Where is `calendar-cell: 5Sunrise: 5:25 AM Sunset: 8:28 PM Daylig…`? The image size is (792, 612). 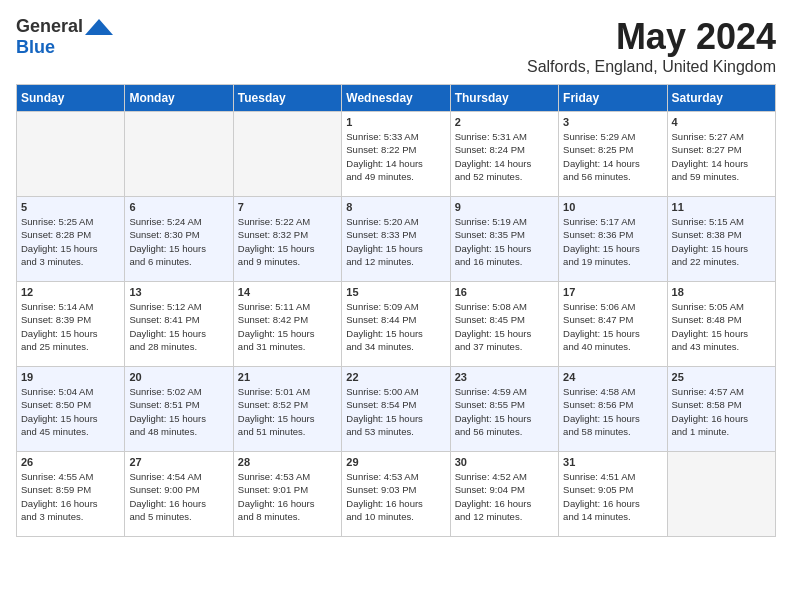 calendar-cell: 5Sunrise: 5:25 AM Sunset: 8:28 PM Daylig… is located at coordinates (71, 240).